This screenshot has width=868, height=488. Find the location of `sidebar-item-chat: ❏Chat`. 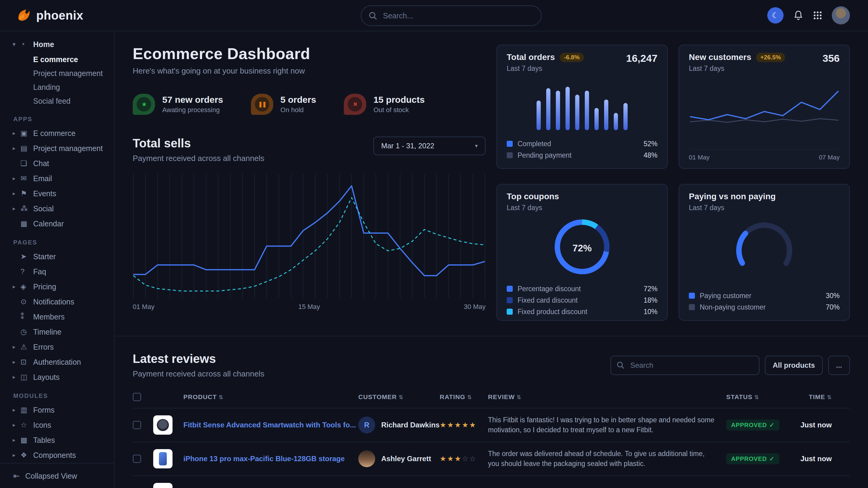

sidebar-item-chat: ❏Chat is located at coordinates (57, 163).